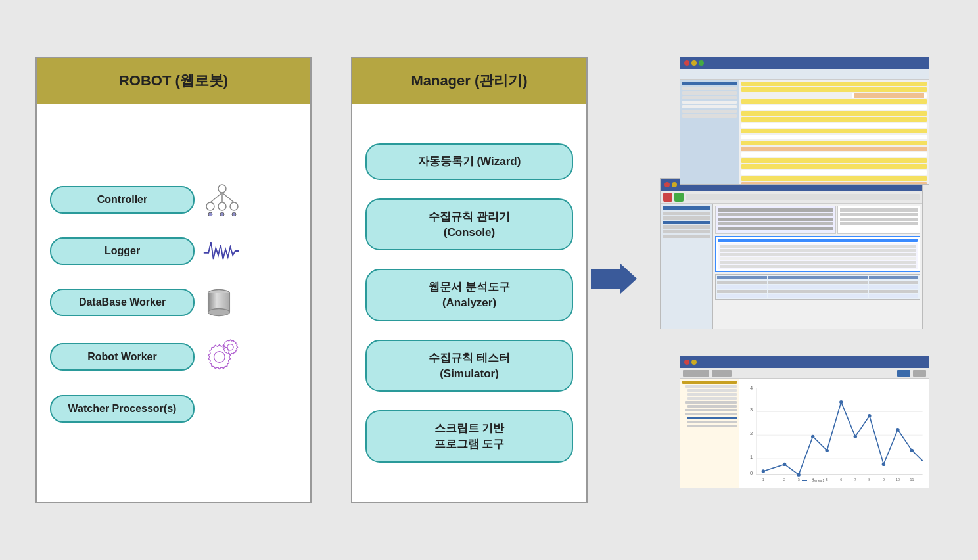  I want to click on robot-panel-title: ROBOT (웹로봇), so click(174, 81).